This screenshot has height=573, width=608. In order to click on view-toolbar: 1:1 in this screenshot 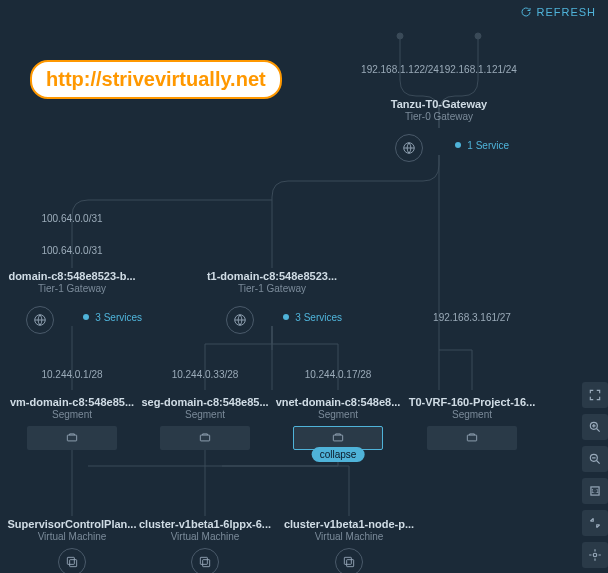, I will do `click(595, 475)`.